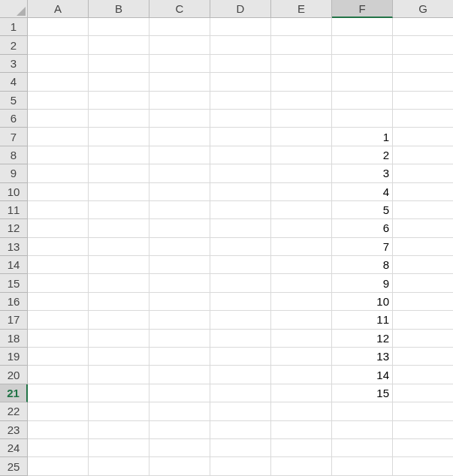 The height and width of the screenshot is (476, 453). Describe the element at coordinates (362, 302) in the screenshot. I see `cell-f16: 10` at that location.